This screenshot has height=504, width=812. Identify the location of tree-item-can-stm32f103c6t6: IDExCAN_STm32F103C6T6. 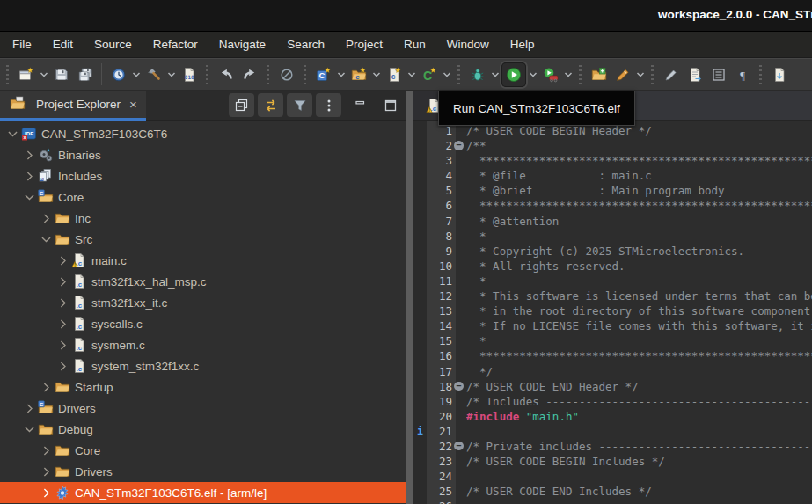
(203, 134).